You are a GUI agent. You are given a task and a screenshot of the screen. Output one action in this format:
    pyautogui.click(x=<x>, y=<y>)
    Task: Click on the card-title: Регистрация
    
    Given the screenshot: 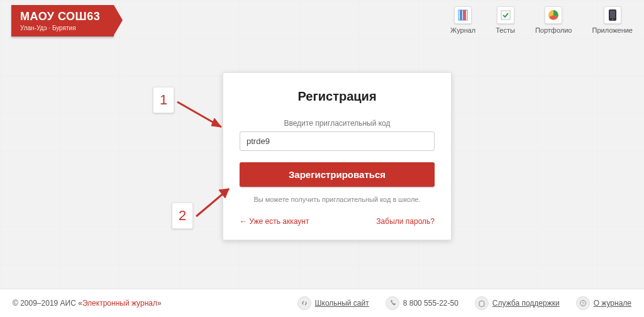 What is the action you would take?
    pyautogui.click(x=337, y=97)
    